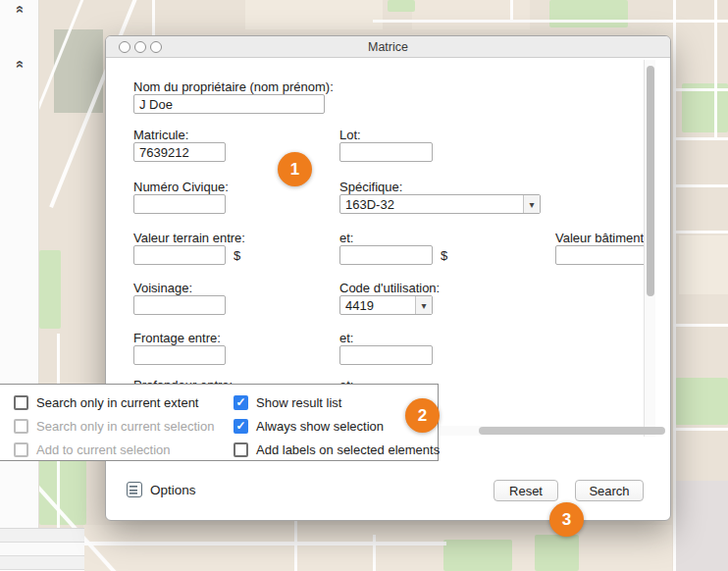  What do you see at coordinates (180, 204) in the screenshot?
I see `civic-number-input` at bounding box center [180, 204].